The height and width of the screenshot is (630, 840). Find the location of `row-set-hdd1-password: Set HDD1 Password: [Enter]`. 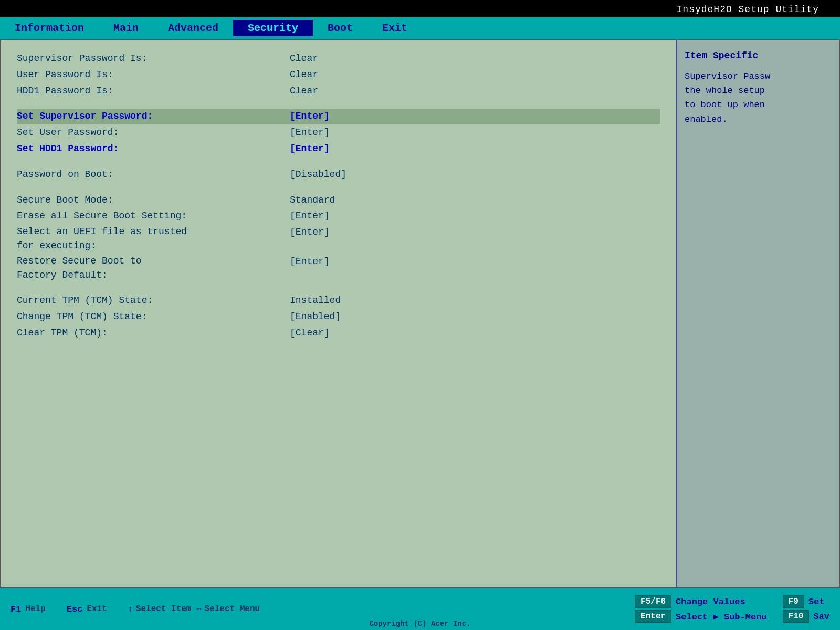

row-set-hdd1-password: Set HDD1 Password: [Enter] is located at coordinates (339, 149).